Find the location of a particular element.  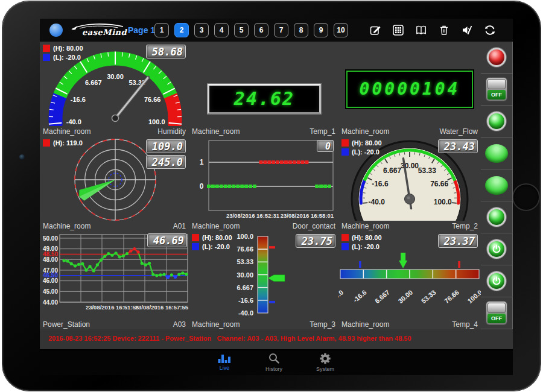

page-button-2: 2 is located at coordinates (182, 30).